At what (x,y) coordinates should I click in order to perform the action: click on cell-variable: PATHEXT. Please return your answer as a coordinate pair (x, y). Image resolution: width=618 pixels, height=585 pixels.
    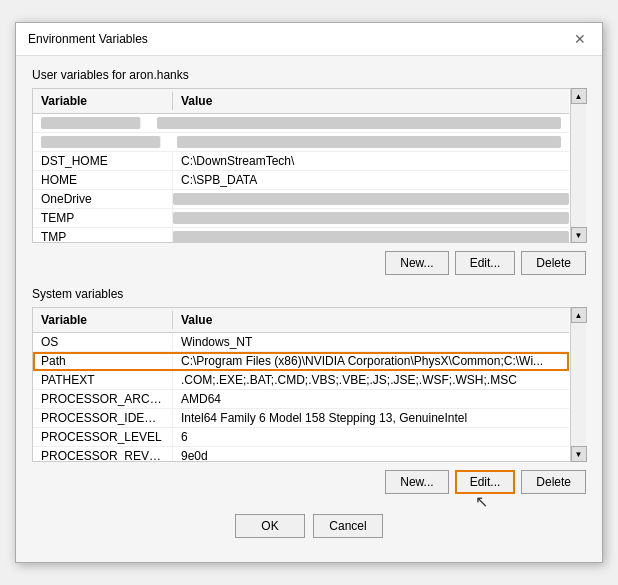
    Looking at the image, I should click on (103, 380).